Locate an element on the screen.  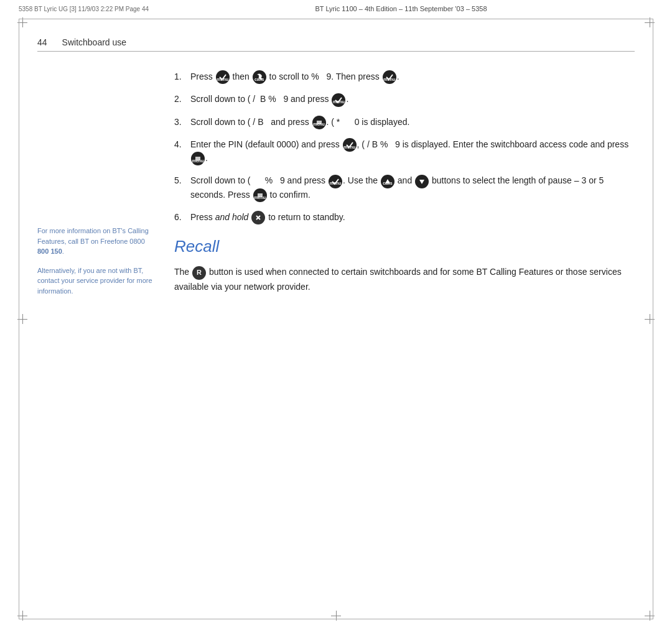
list-number: 6. is located at coordinates (180, 218).